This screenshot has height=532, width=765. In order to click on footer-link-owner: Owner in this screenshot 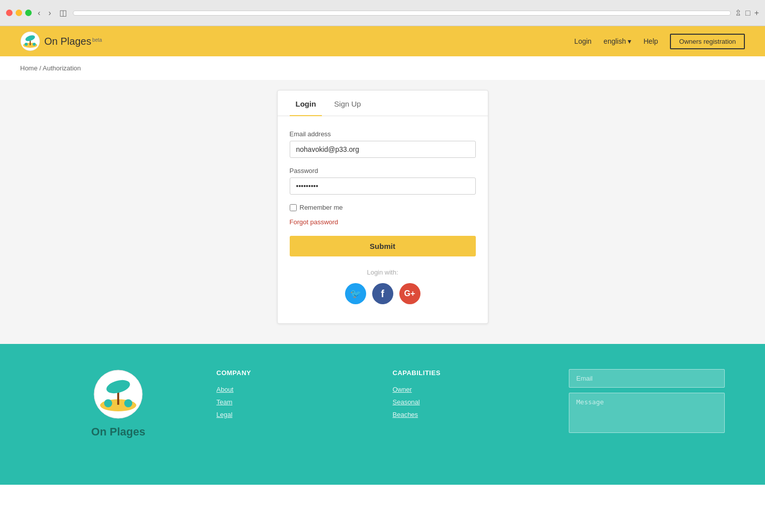, I will do `click(471, 389)`.